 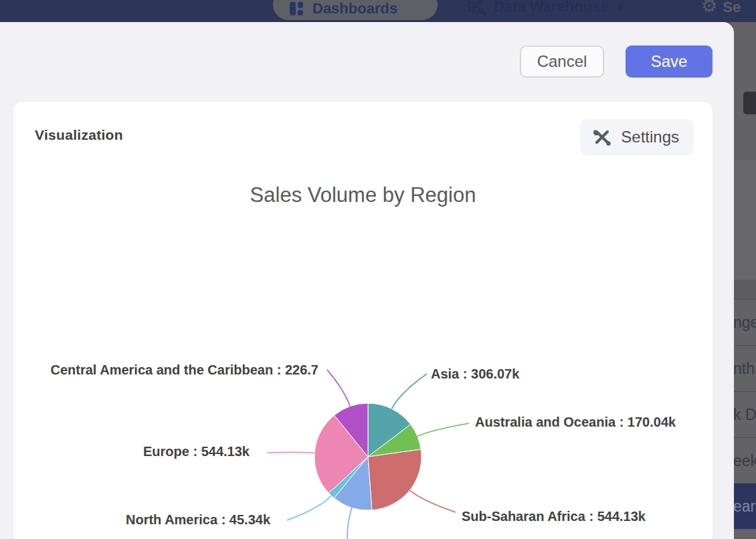 I want to click on page-header-band, so click(x=745, y=289).